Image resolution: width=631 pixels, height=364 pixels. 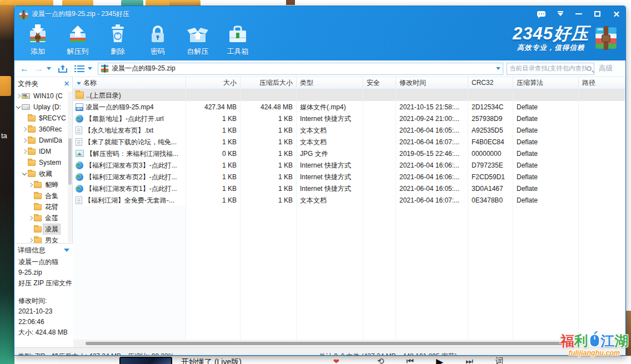 I want to click on view-mode-icon, so click(x=79, y=69).